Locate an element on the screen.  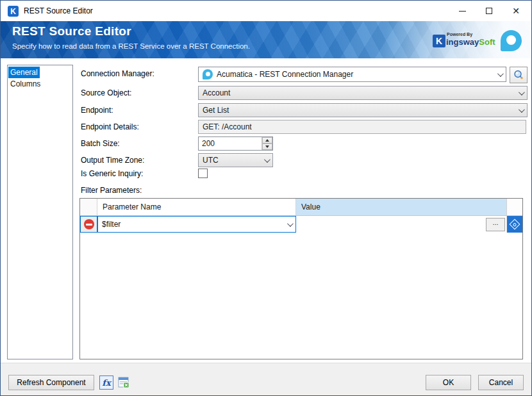
is-generic-inquiry-checkbox is located at coordinates (203, 173).